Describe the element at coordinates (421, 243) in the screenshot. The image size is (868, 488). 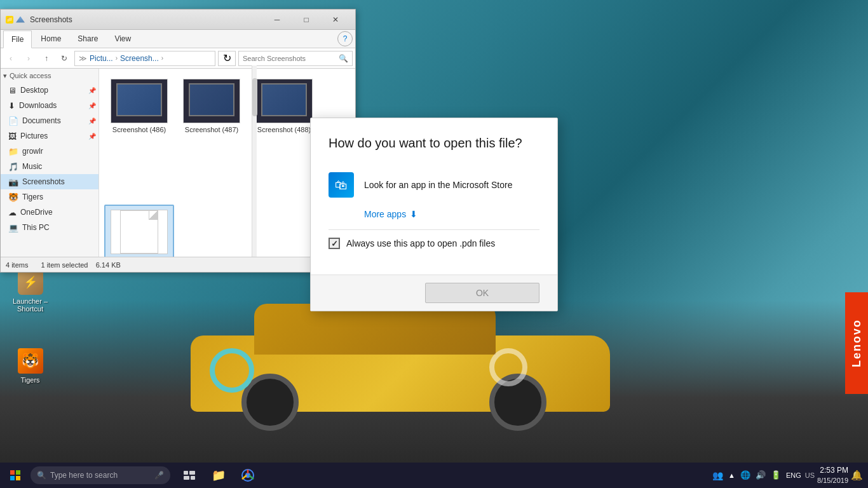
I see `checkbox-label: Always use this app to open .pdn files` at that location.